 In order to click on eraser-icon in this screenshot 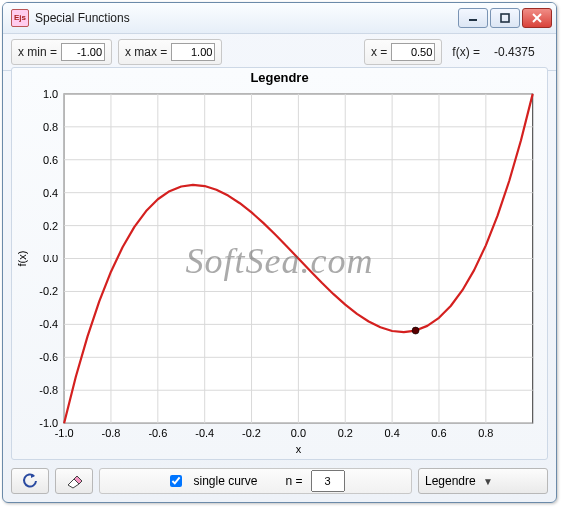, I will do `click(74, 481)`.